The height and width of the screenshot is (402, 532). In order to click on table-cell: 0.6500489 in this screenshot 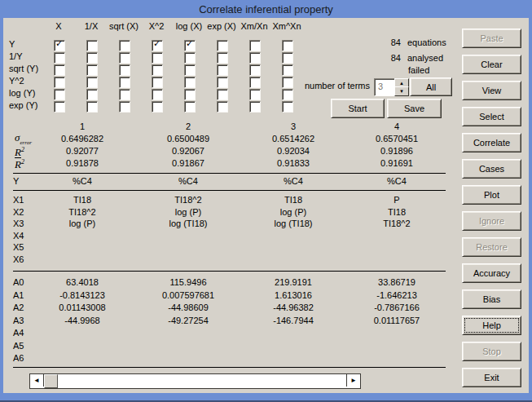, I will do `click(188, 139)`.